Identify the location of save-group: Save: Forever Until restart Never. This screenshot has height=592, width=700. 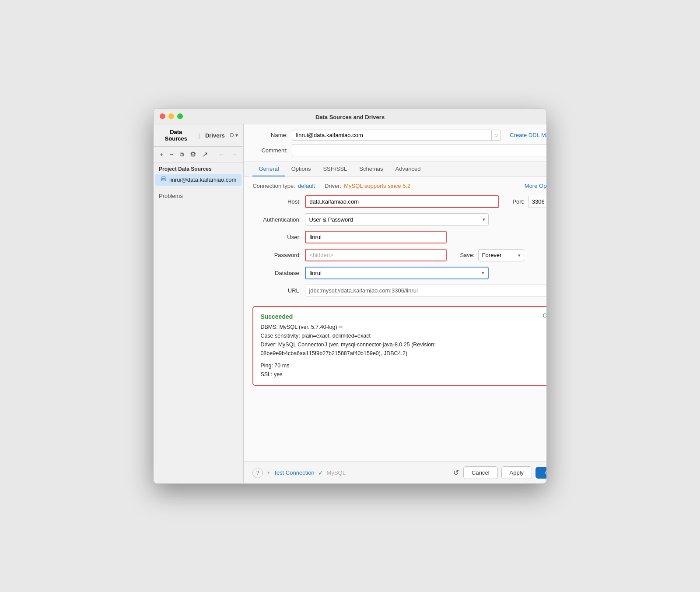
(492, 255).